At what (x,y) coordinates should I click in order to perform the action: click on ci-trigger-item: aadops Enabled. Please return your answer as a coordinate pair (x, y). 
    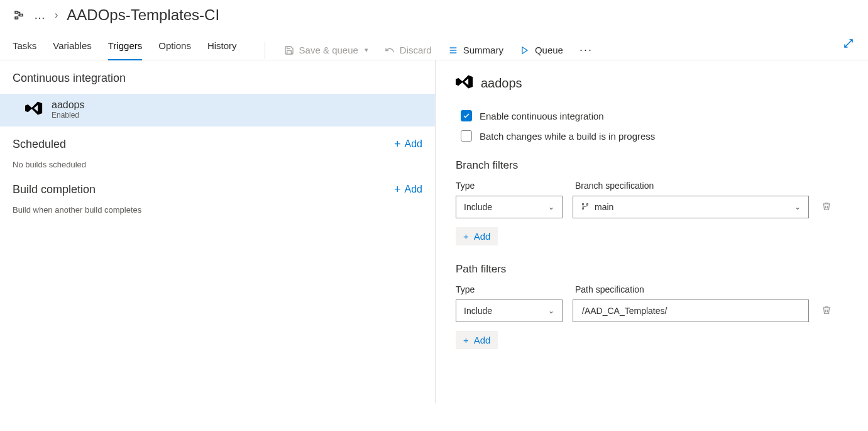
    Looking at the image, I should click on (217, 110).